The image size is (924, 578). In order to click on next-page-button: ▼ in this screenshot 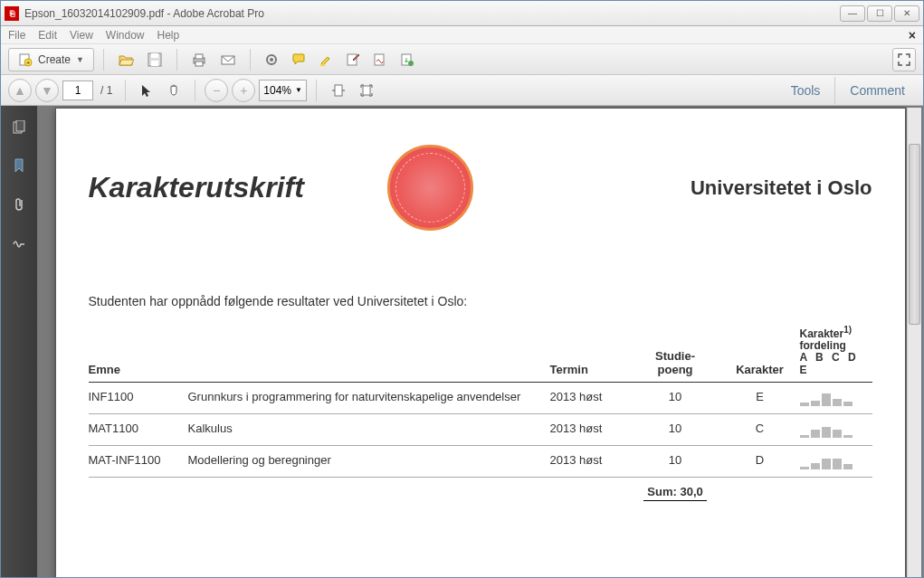, I will do `click(47, 90)`.